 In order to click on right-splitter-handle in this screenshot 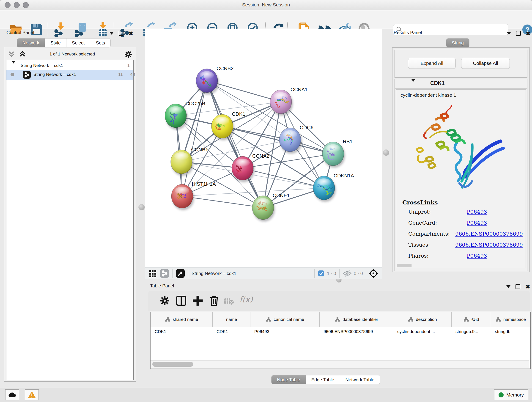, I will do `click(386, 153)`.